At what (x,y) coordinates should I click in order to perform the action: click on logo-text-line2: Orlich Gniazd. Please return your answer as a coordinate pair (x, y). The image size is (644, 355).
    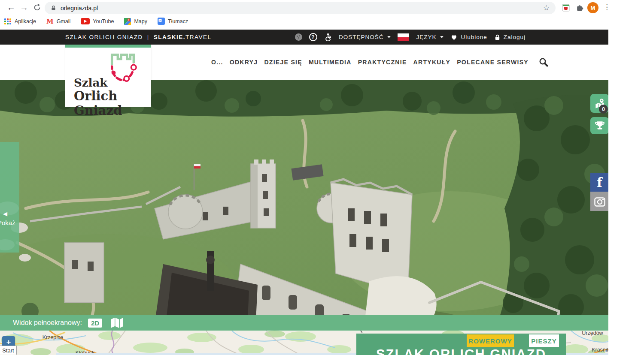
    Looking at the image, I should click on (112, 103).